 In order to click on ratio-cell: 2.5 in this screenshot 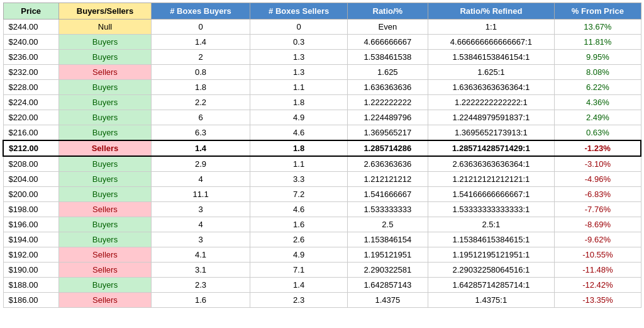, I will do `click(387, 225)`.